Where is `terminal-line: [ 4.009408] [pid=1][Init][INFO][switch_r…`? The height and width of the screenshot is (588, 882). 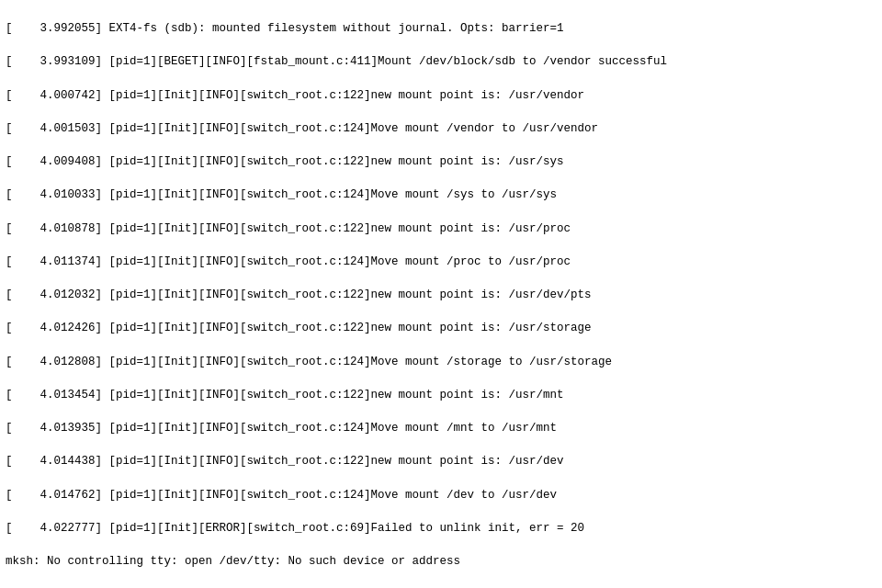 terminal-line: [ 4.009408] [pid=1][Init][INFO][switch_r… is located at coordinates (441, 162).